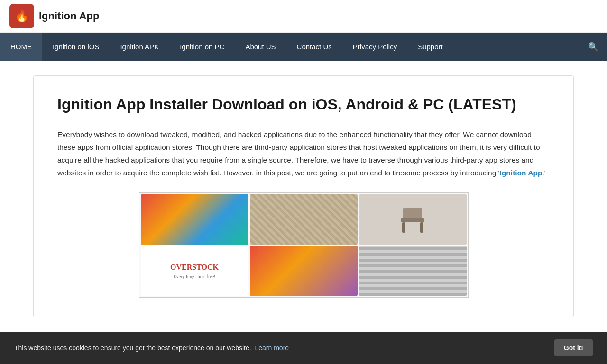  Describe the element at coordinates (593, 47) in the screenshot. I see `search-icon: 🔍` at that location.